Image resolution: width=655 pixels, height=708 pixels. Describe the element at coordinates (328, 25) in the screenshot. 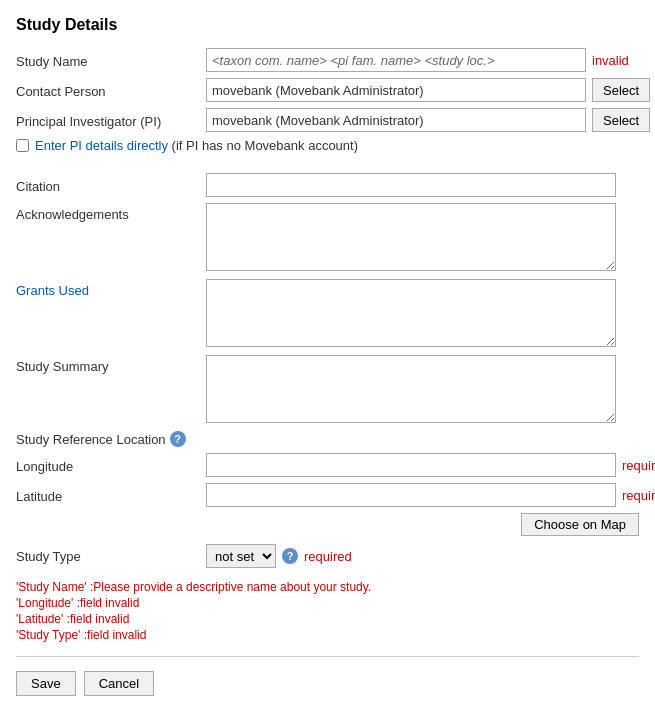

I see `page-title: Study Details` at that location.